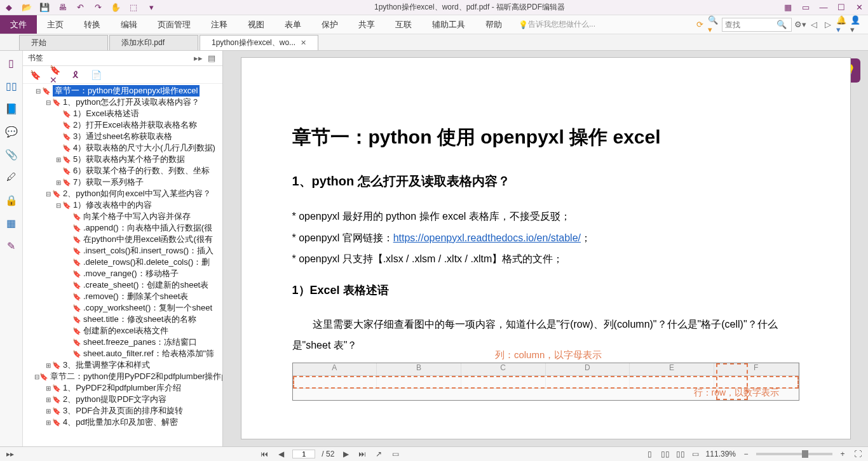 This screenshot has width=868, height=461. What do you see at coordinates (98, 8) in the screenshot?
I see `redo-icon: ↷` at bounding box center [98, 8].